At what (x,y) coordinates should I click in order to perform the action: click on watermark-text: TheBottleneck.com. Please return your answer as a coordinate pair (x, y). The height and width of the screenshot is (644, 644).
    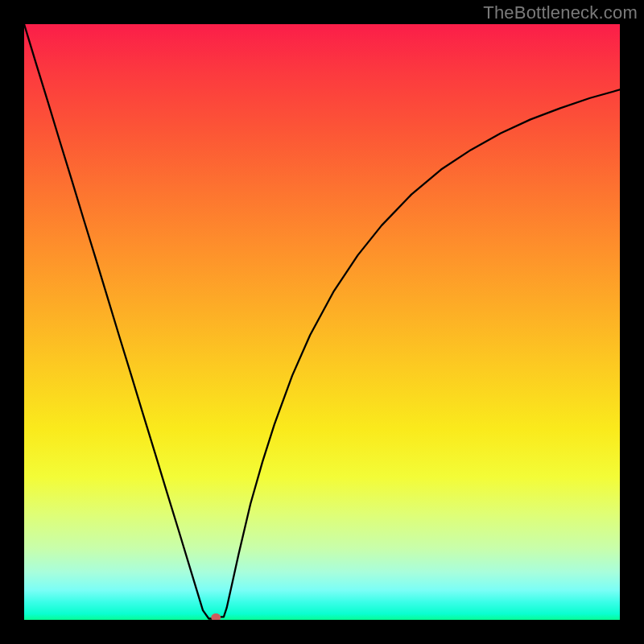
    Looking at the image, I should click on (560, 13).